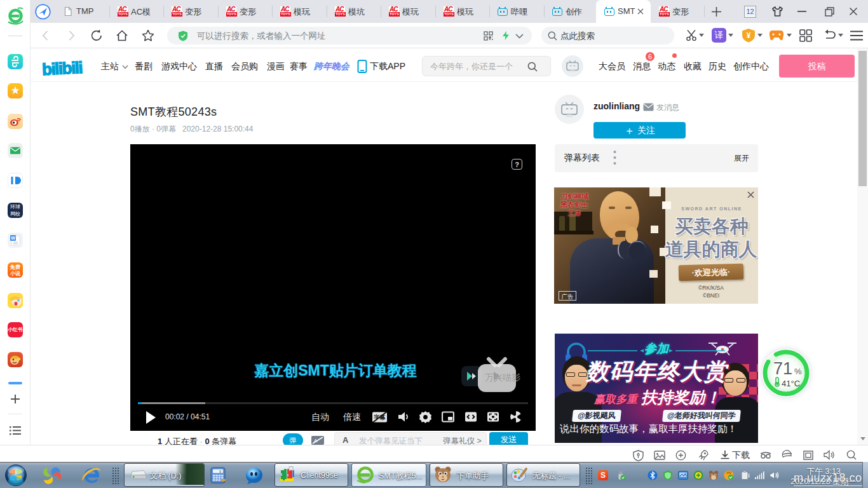  What do you see at coordinates (790, 384) in the screenshot?
I see `svg-text: 41°C` at bounding box center [790, 384].